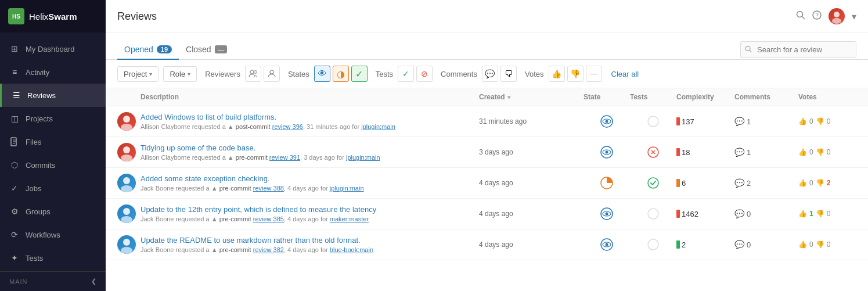 Image resolution: width=868 pixels, height=291 pixels. What do you see at coordinates (499, 74) in the screenshot?
I see `comments-filter-group: 💬 🗨` at bounding box center [499, 74].